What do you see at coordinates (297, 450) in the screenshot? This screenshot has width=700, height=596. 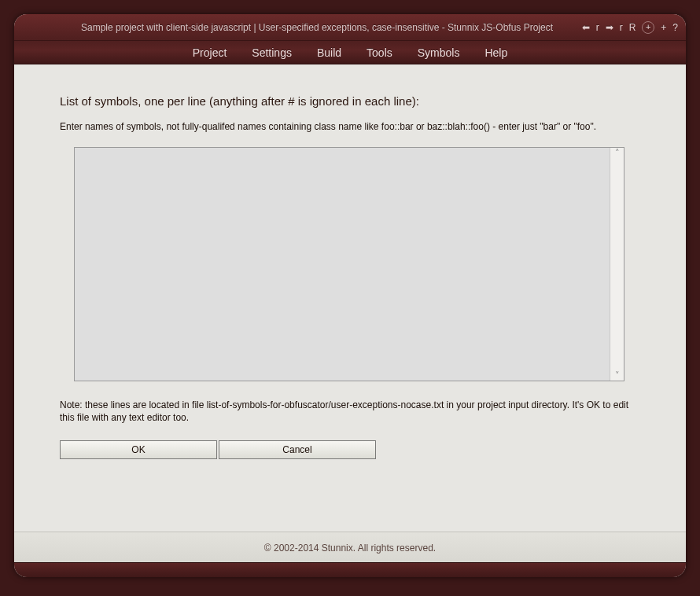 I see `cancel-button: Cancel` at bounding box center [297, 450].